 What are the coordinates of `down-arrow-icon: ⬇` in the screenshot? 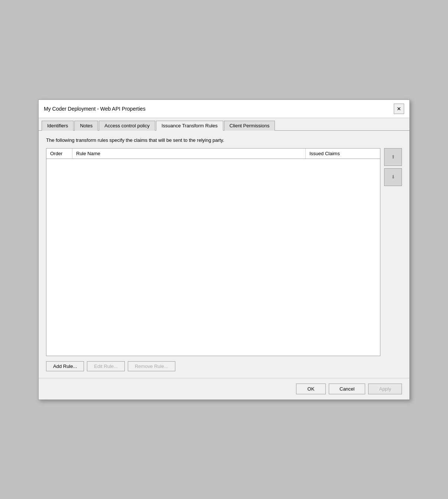 It's located at (393, 177).